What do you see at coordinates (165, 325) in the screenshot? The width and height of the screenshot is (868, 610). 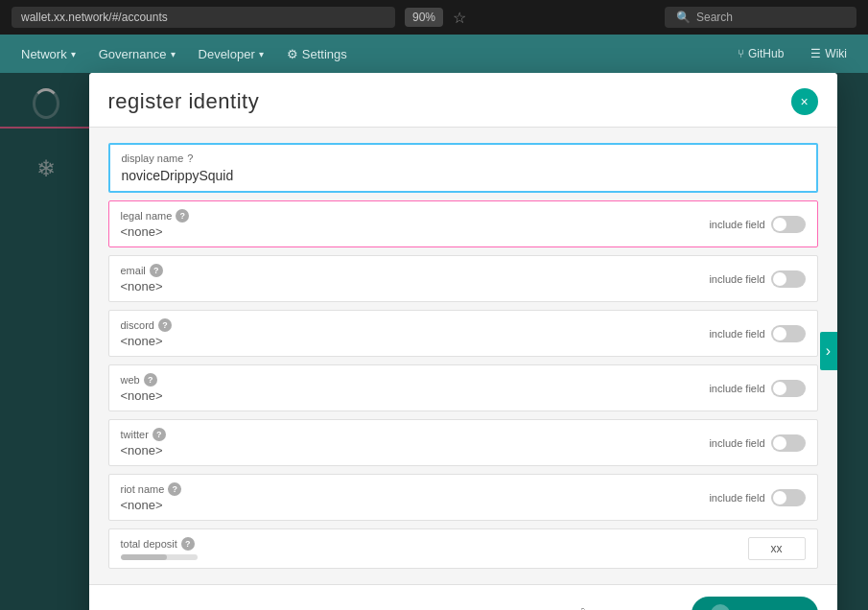 I see `discord-help-icon: ?` at bounding box center [165, 325].